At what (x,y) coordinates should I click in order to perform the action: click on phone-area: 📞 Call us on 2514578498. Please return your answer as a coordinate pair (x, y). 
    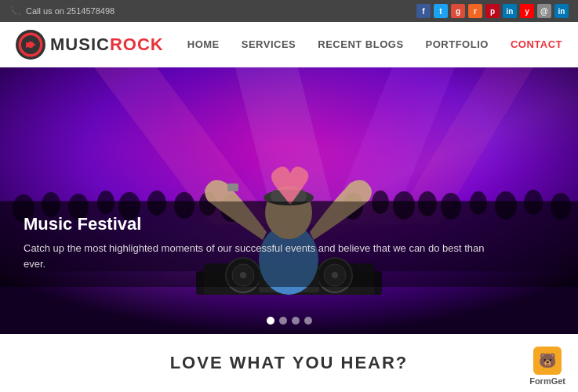
    Looking at the image, I should click on (62, 11).